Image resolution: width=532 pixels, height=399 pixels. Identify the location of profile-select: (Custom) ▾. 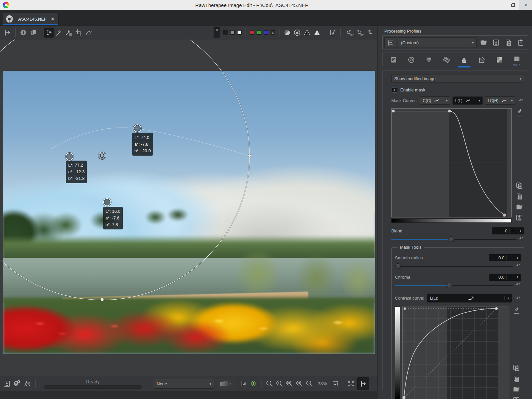
(437, 43).